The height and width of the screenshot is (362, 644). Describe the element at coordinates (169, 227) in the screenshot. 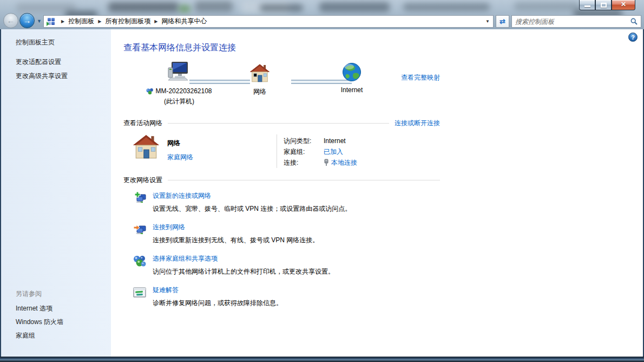

I see `connect-network-link: 连接到网络` at that location.